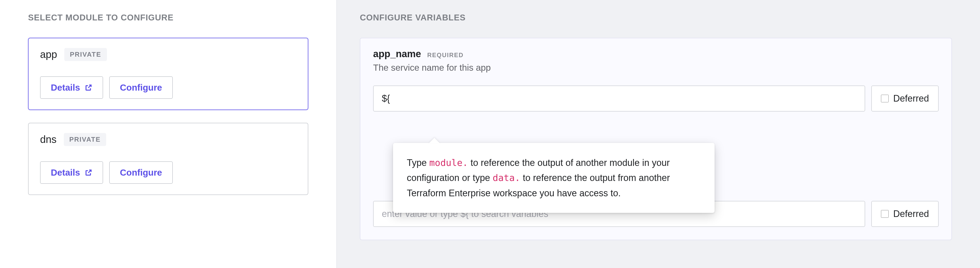  I want to click on code-data-icon: data., so click(506, 178).